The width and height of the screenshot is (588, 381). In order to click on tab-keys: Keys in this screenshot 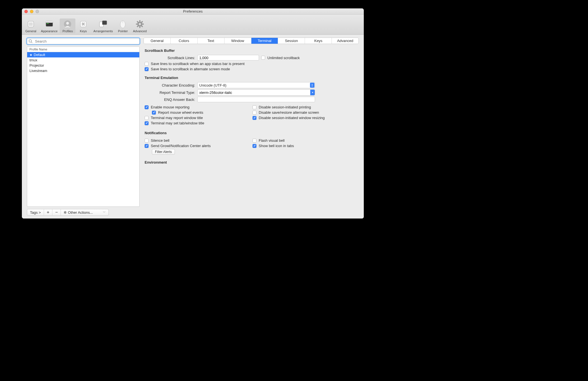, I will do `click(318, 41)`.